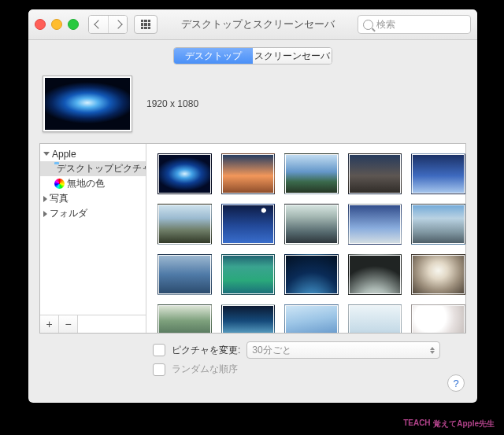 This screenshot has height=435, width=504. Describe the element at coordinates (432, 351) in the screenshot. I see `select-arrows-icon` at that location.